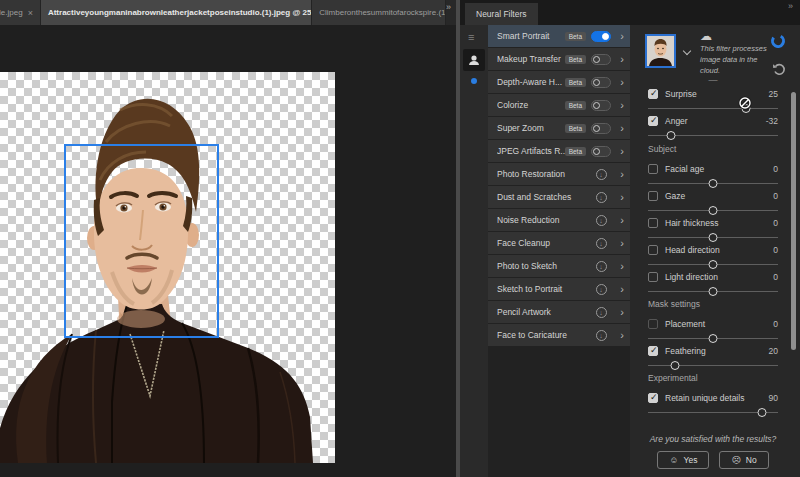 The width and height of the screenshot is (800, 477). Describe the element at coordinates (630, 12) in the screenshot. I see `panel-header: Neural Filters »` at that location.